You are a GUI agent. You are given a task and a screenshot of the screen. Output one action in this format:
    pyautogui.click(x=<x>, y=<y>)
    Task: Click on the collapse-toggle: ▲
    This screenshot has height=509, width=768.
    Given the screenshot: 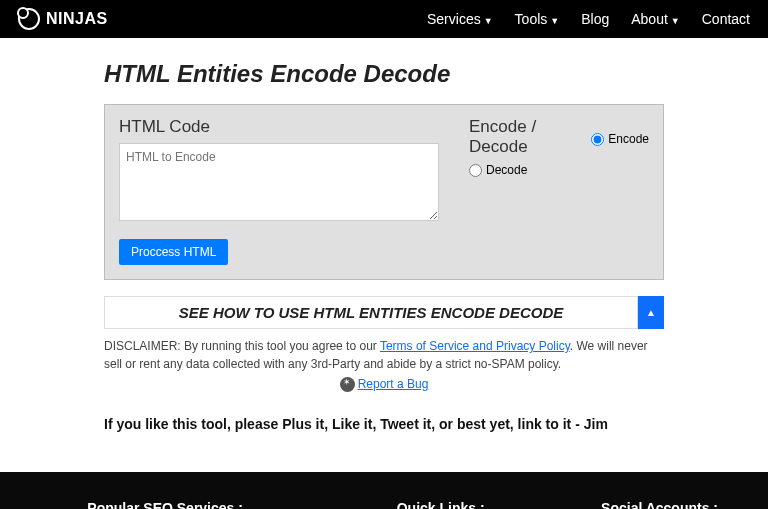 What is the action you would take?
    pyautogui.click(x=651, y=312)
    